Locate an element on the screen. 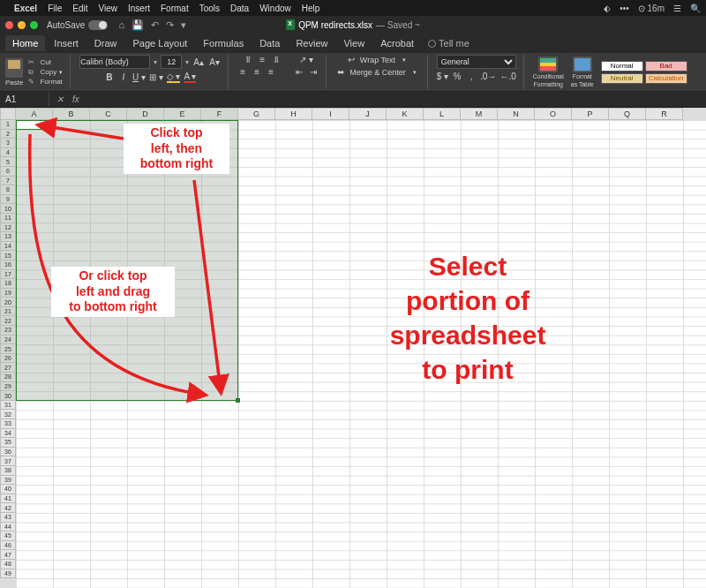 Image resolution: width=706 pixels, height=588 pixels. increase-font-button: A▴ is located at coordinates (199, 62).